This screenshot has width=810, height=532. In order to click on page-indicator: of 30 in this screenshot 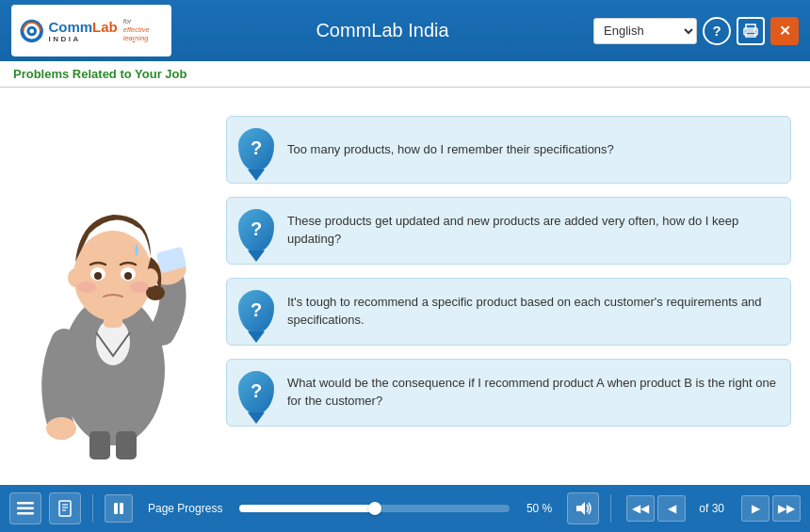, I will do `click(712, 508)`.